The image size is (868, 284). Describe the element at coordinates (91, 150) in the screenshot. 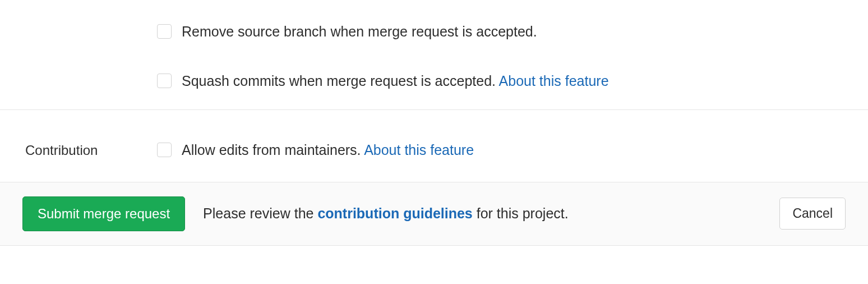

I see `contribution-section-label: Contribution` at that location.